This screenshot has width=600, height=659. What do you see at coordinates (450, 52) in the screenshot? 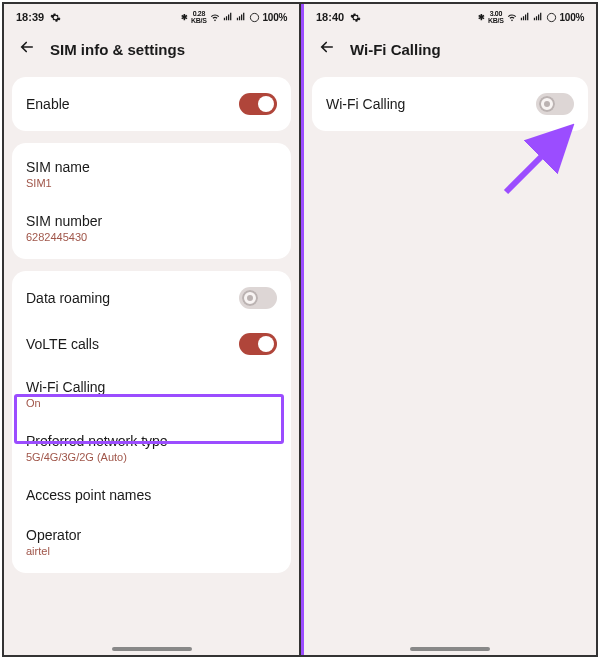
I see `page-header: Wi-Fi Calling` at bounding box center [450, 52].